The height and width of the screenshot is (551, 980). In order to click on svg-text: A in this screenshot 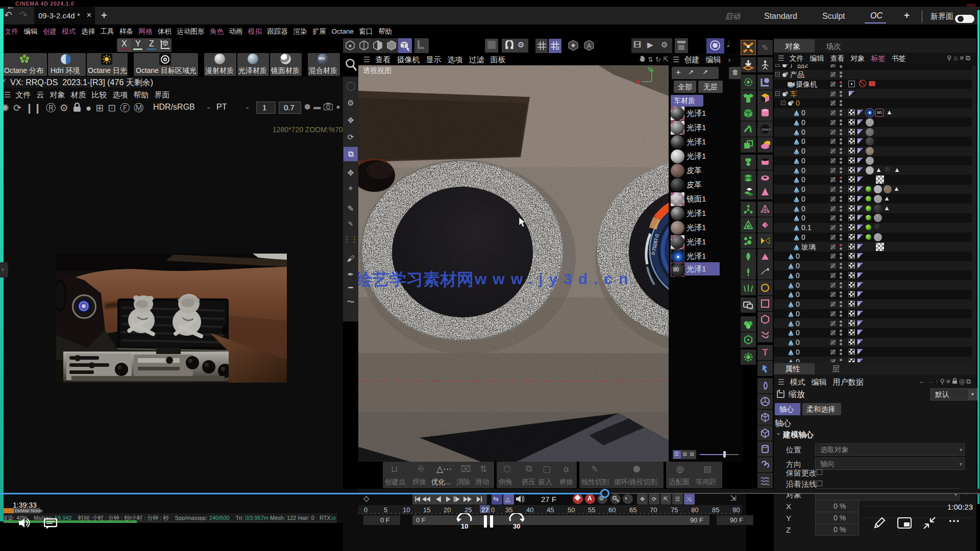, I will do `click(589, 46)`.